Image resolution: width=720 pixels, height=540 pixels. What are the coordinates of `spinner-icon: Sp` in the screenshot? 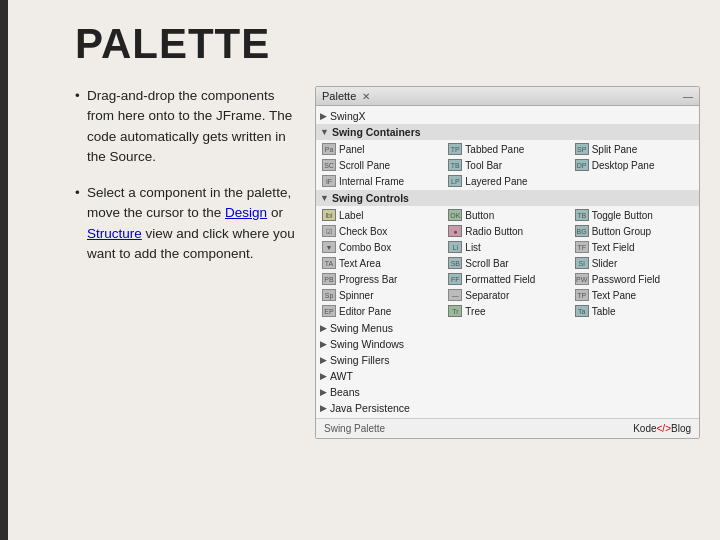 It's located at (329, 295).